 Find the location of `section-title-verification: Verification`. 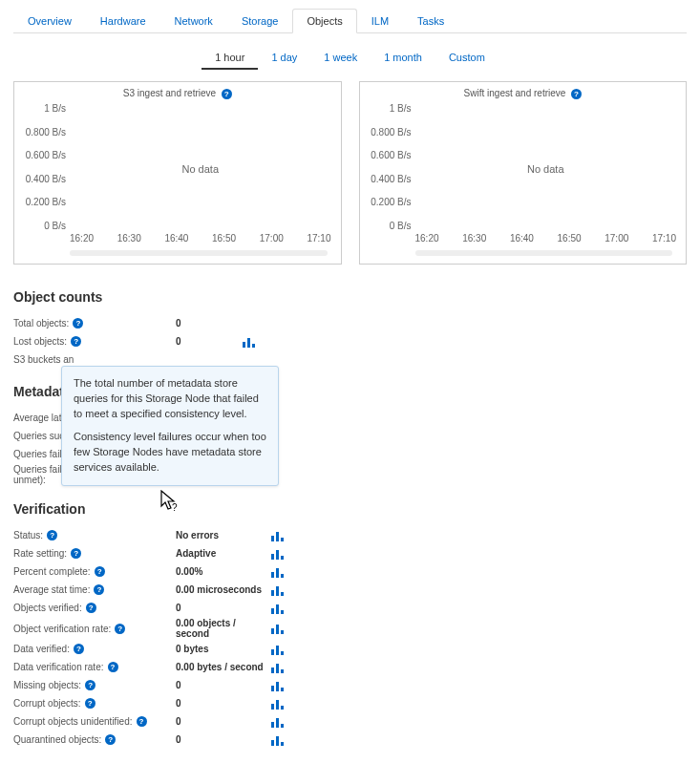

section-title-verification: Verification is located at coordinates (350, 509).